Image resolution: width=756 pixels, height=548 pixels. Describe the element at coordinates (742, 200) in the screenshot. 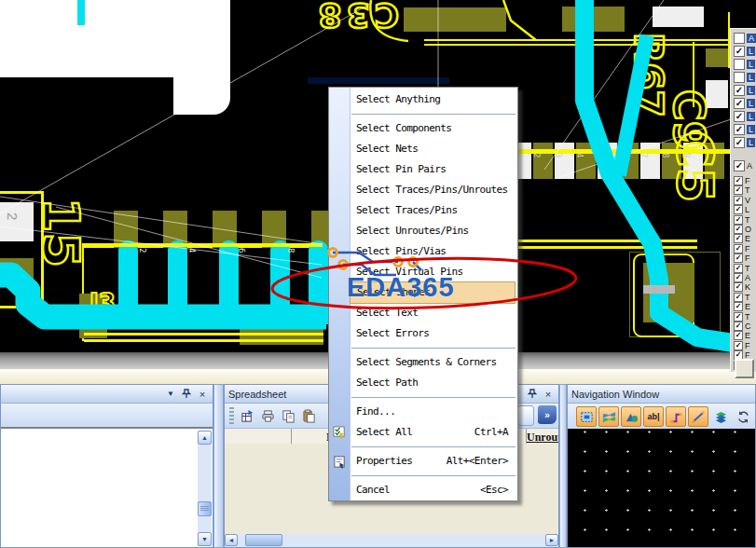

I see `display-control-row: ✓V` at that location.